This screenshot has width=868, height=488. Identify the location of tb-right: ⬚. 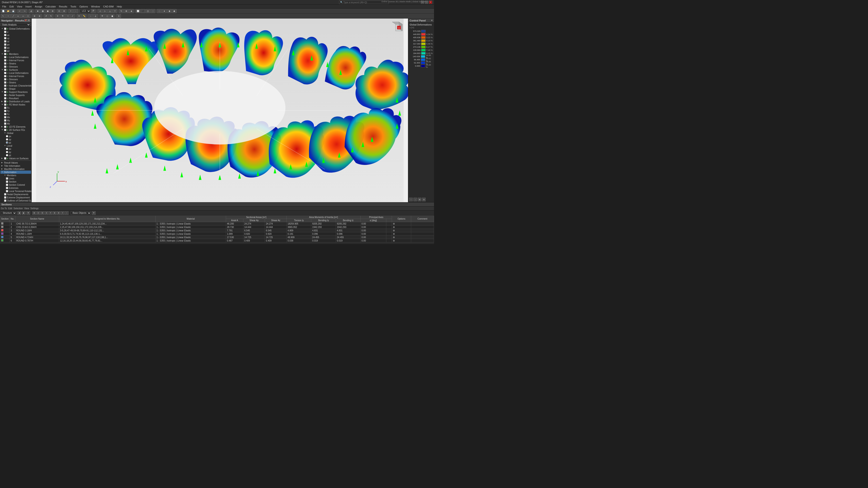
(153, 11).